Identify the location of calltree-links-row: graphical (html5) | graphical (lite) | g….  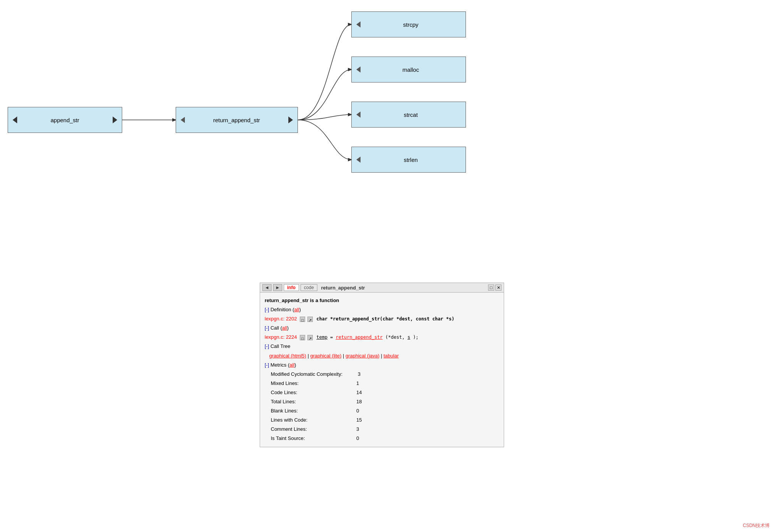
(382, 356).